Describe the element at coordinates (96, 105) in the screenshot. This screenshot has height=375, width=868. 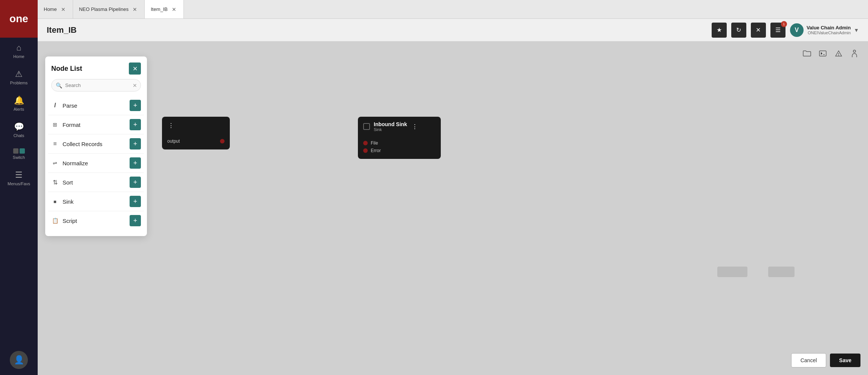
I see `node-list-item-parse: I Parse +` at that location.